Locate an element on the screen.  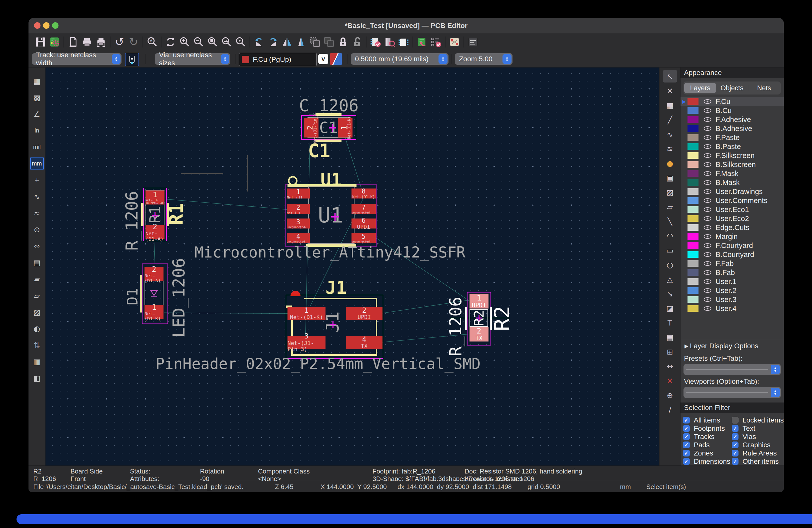
layer-row: ▶ User.1 is located at coordinates (732, 281).